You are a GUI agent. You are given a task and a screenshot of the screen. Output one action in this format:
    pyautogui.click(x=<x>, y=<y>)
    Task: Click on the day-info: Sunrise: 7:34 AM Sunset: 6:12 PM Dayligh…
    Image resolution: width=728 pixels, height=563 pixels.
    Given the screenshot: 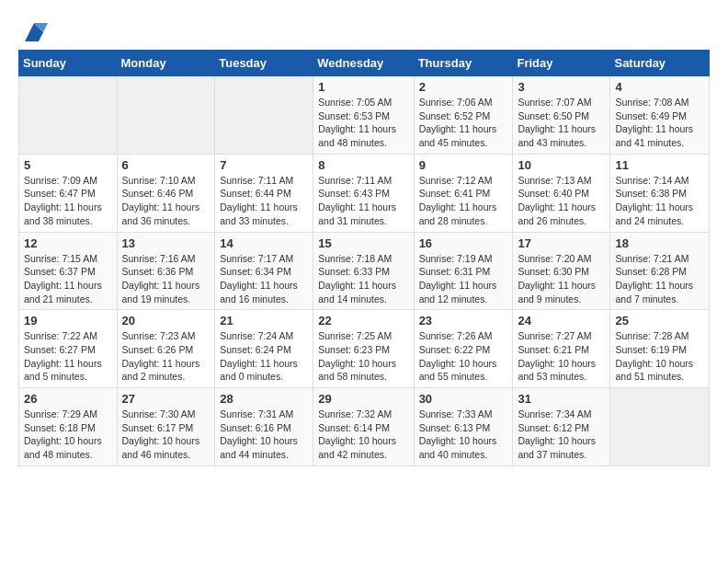 What is the action you would take?
    pyautogui.click(x=561, y=434)
    